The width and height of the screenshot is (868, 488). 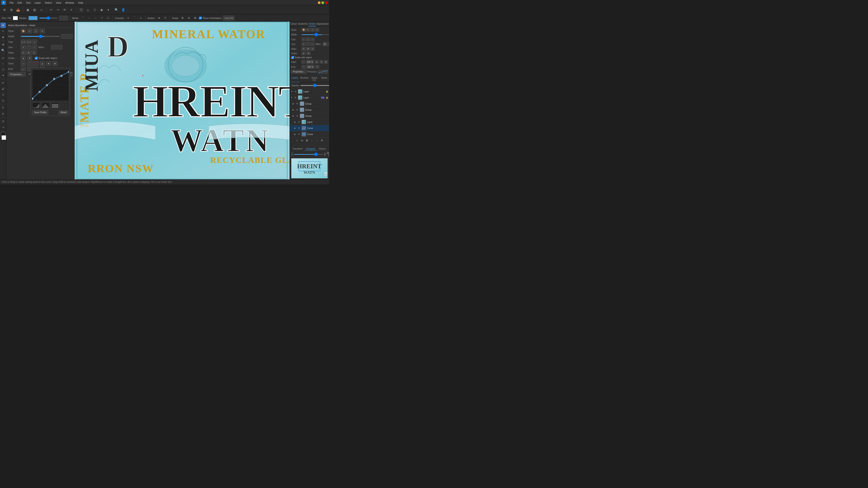 What do you see at coordinates (40, 36) in the screenshot?
I see `width-slider` at bounding box center [40, 36].